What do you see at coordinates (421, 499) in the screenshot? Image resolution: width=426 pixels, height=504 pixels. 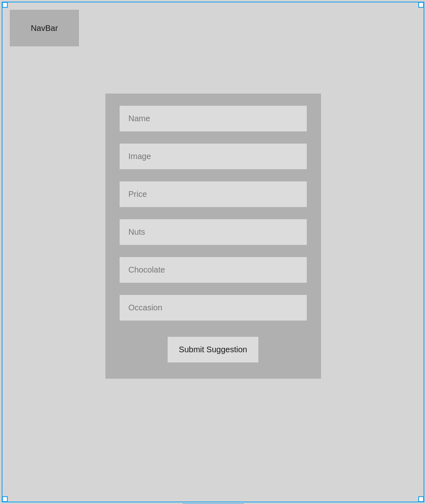 I see `corner-br` at bounding box center [421, 499].